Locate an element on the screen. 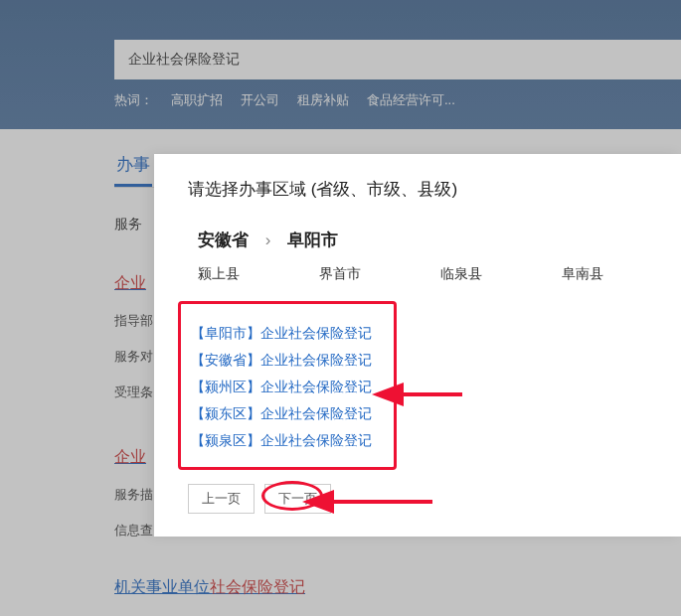 The width and height of the screenshot is (681, 616). prev-page-button: 上一页 is located at coordinates (221, 499).